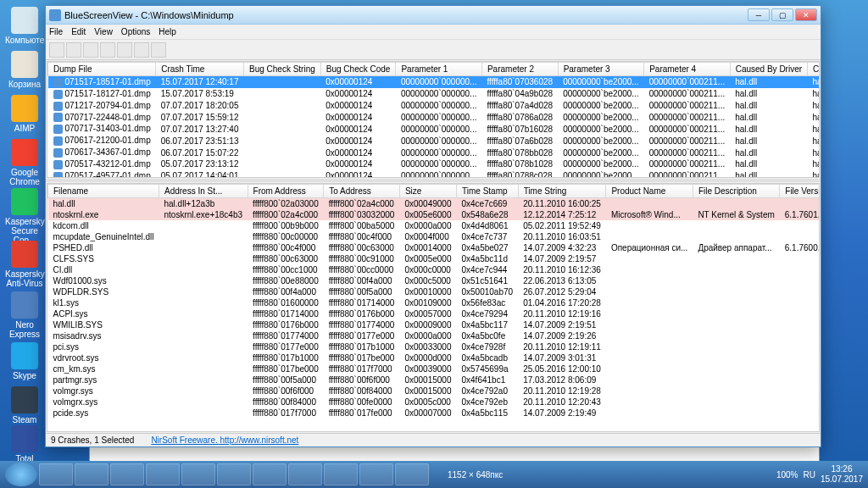 The height and width of the screenshot is (488, 868). I want to click on crash-row: 071517-18127-01.dmp15.07.2017 8:53:190x0…, so click(434, 94).